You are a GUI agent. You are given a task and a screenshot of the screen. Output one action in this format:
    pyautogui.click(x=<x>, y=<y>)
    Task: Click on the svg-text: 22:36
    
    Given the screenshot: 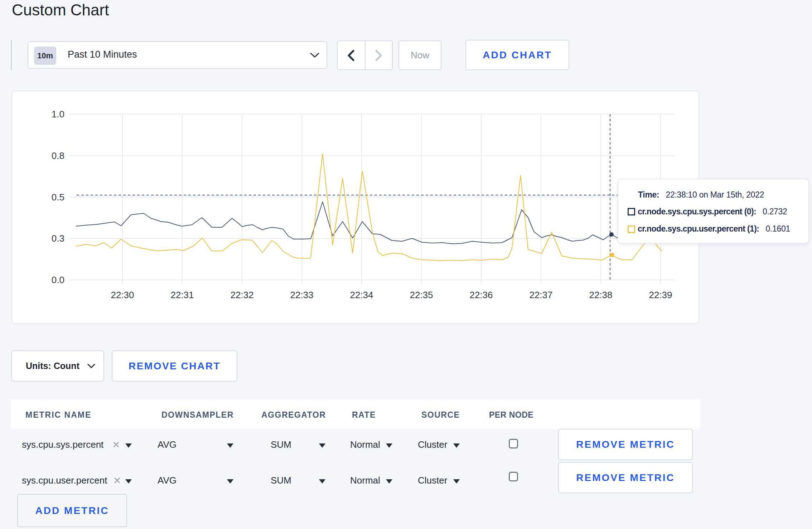 What is the action you would take?
    pyautogui.click(x=481, y=295)
    